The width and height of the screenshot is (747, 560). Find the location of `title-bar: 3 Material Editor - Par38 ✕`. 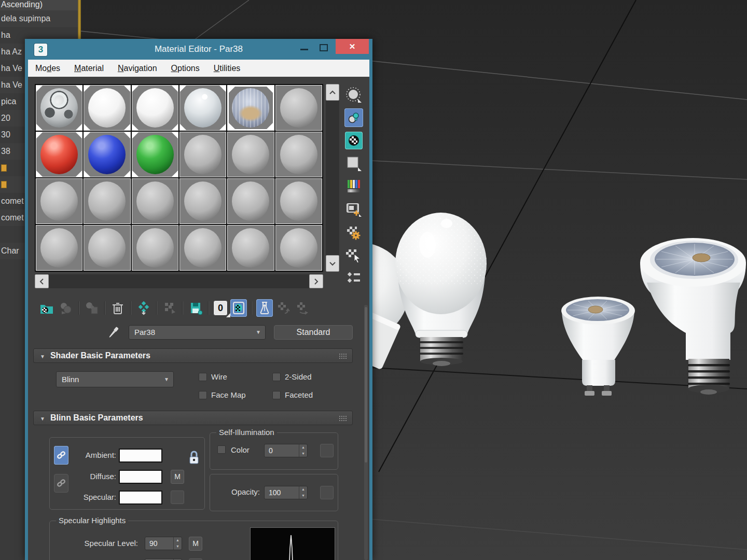

title-bar: 3 Material Editor - Par38 ✕ is located at coordinates (199, 49).